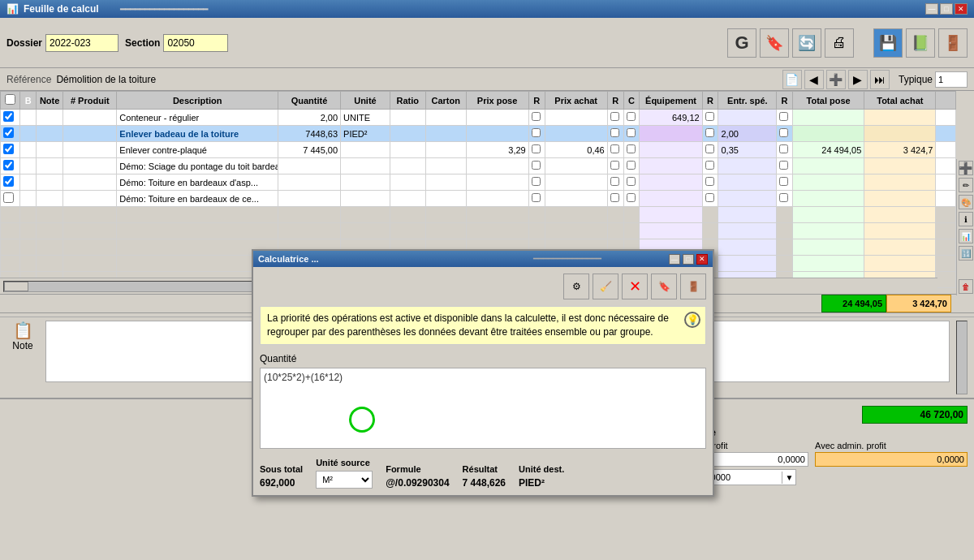 This screenshot has height=560, width=974. What do you see at coordinates (541, 483) in the screenshot?
I see `unite-dest-value: PIED²` at bounding box center [541, 483].